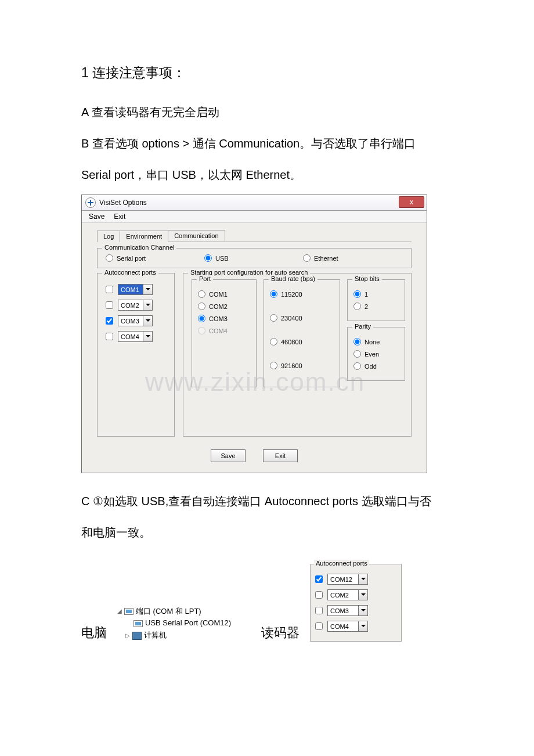 The width and height of the screenshot is (534, 756). I want to click on tab-log: Log, so click(109, 236).